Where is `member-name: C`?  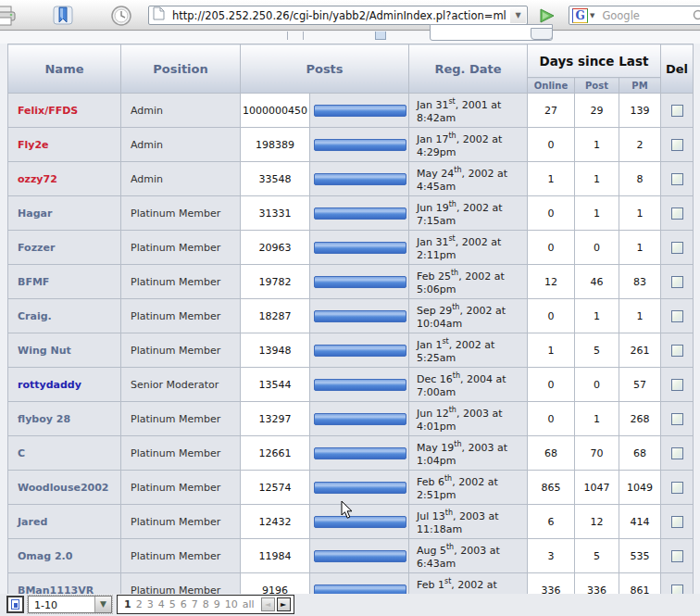
member-name: C is located at coordinates (21, 454).